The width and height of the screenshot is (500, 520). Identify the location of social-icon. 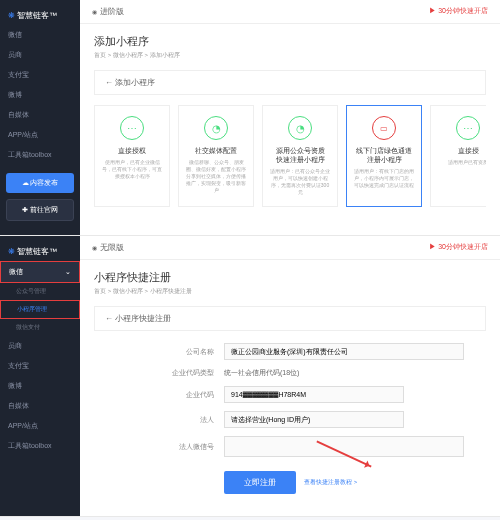
(216, 128).